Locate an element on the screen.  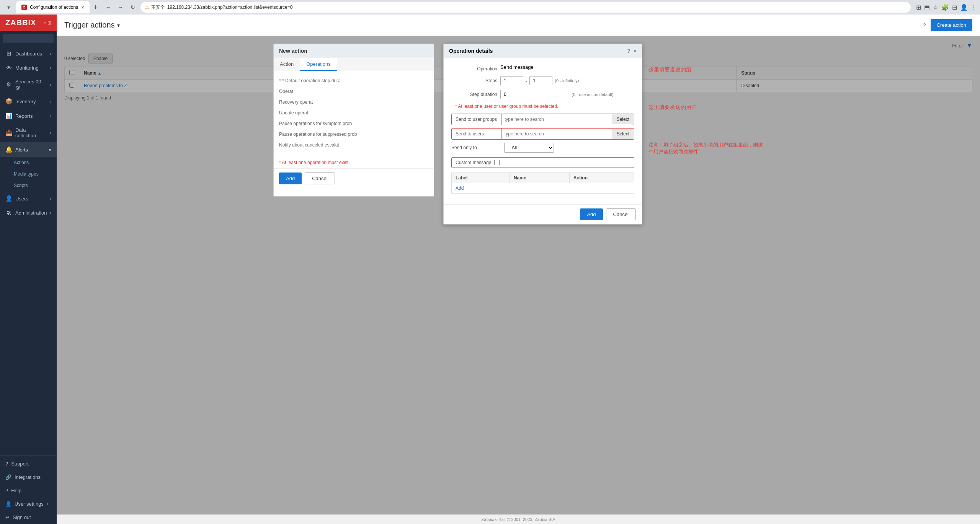
operation-field: Operat is located at coordinates (354, 91).